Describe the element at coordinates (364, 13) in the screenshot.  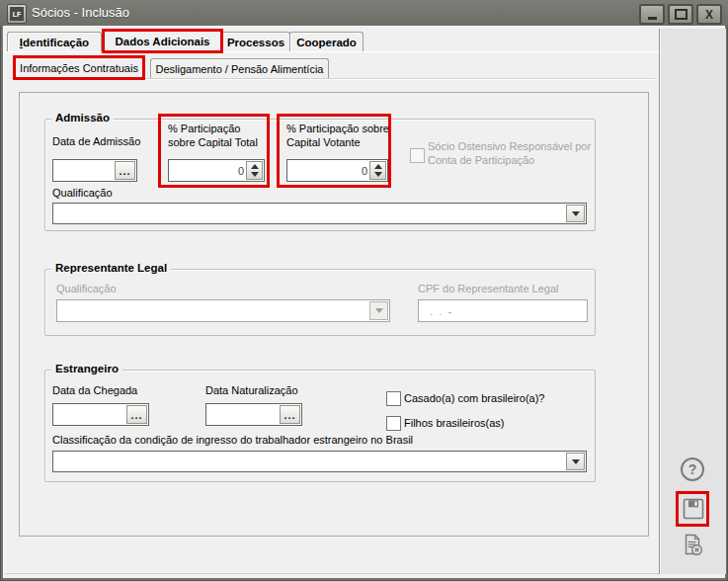
I see `titlebar: LF Sócios - Inclusão X` at that location.